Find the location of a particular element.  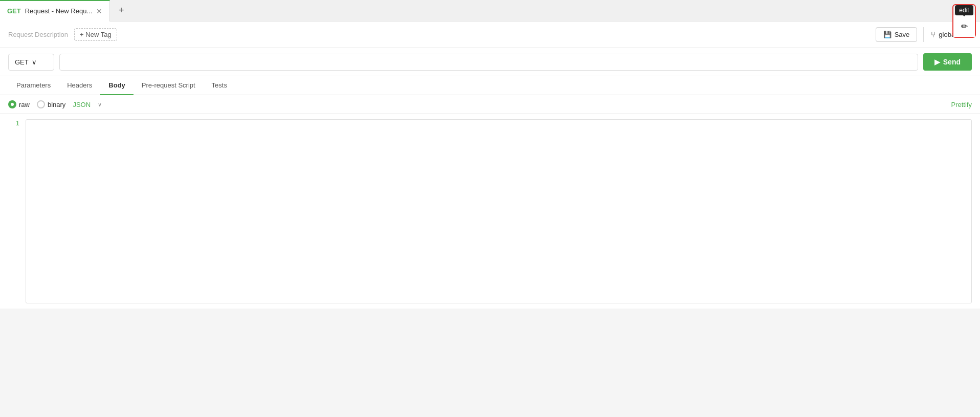

json-type-chevron-icon: ∨ is located at coordinates (100, 104).